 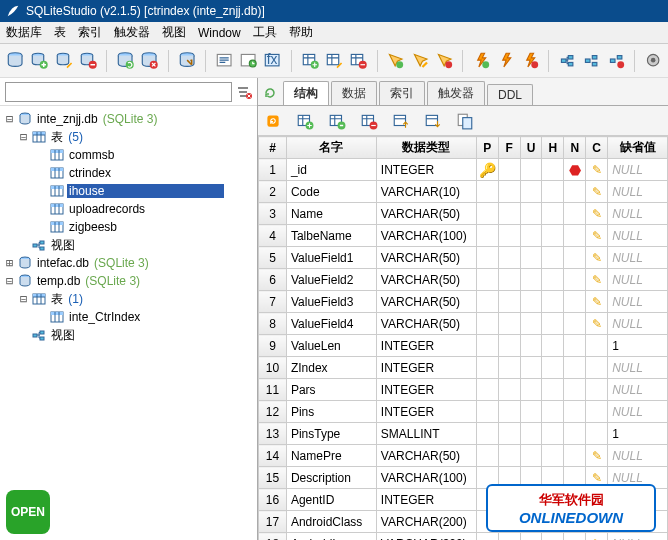 What do you see at coordinates (125, 61) in the screenshot?
I see `db-refresh-icon` at bounding box center [125, 61].